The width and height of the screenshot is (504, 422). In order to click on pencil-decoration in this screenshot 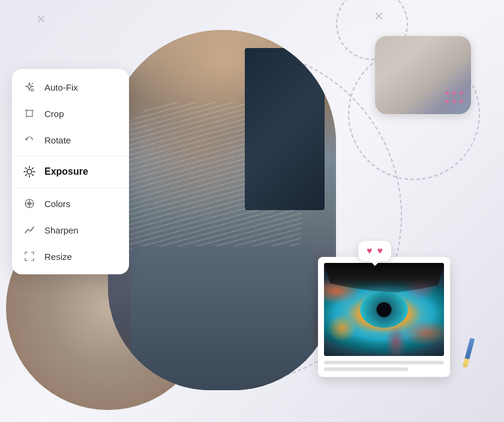, I will do `click(469, 353)`.